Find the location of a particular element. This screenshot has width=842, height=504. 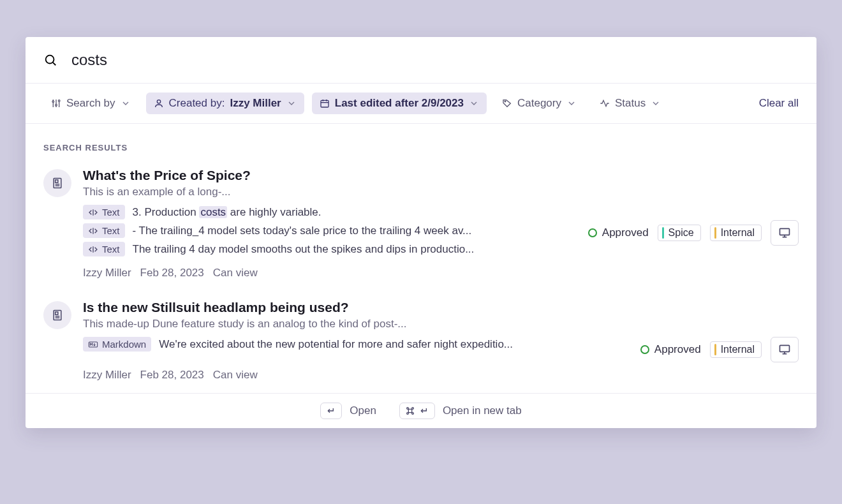

snippet-row: Text 3. Production costs are highly vari… is located at coordinates (327, 212).